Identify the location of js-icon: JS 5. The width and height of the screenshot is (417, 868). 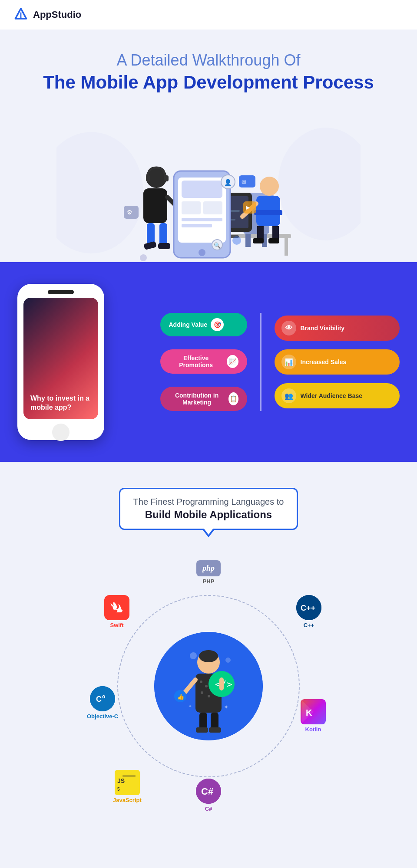
(127, 783).